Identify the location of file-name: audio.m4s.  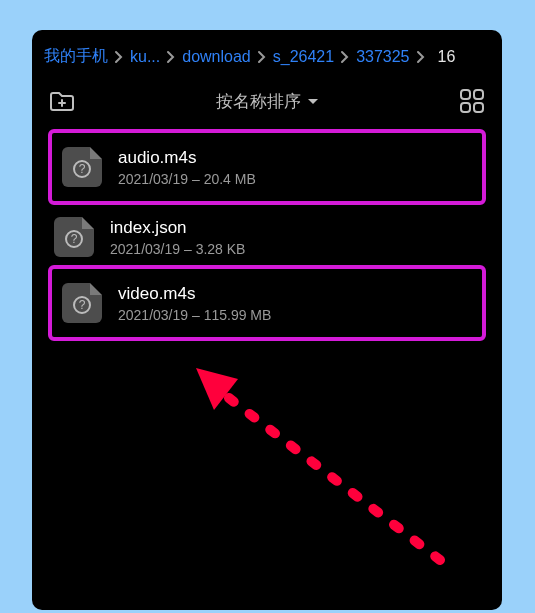
(187, 158).